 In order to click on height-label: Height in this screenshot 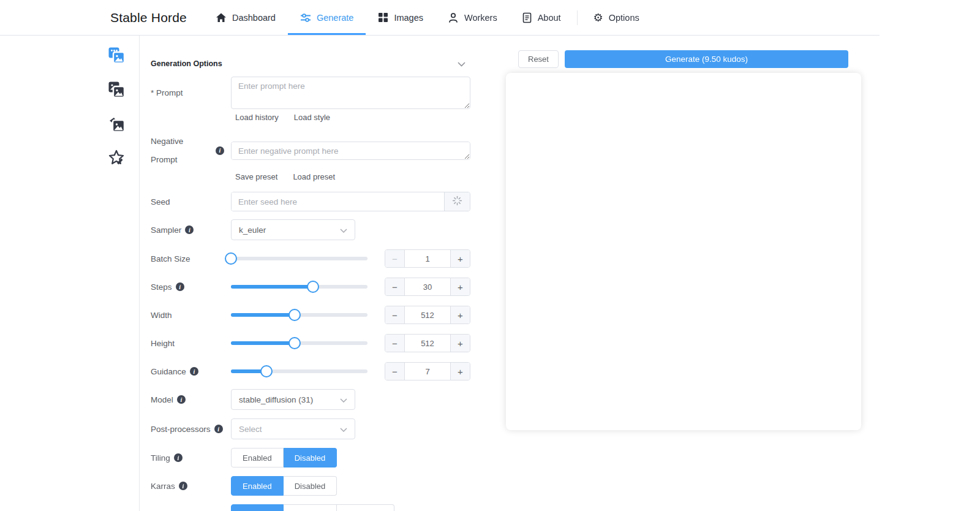, I will do `click(191, 343)`.